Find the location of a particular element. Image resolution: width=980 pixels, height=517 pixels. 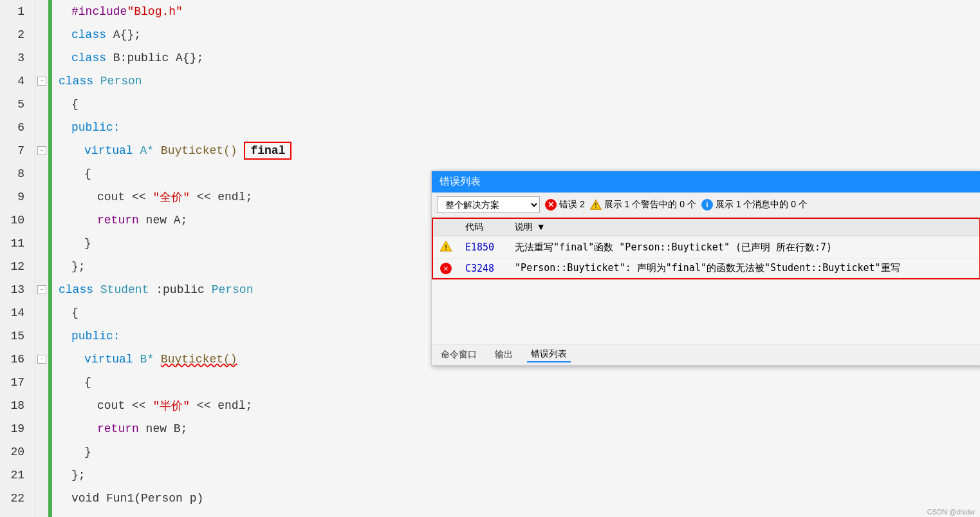

code-span: new B; is located at coordinates (163, 429).